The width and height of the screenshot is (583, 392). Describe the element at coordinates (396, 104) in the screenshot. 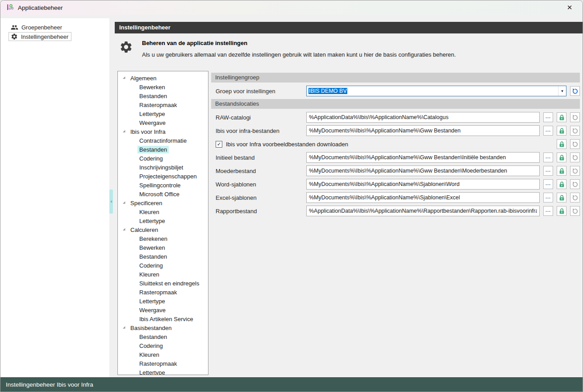

I see `section-header-bestandslocaties: Bestandslocaties` at that location.